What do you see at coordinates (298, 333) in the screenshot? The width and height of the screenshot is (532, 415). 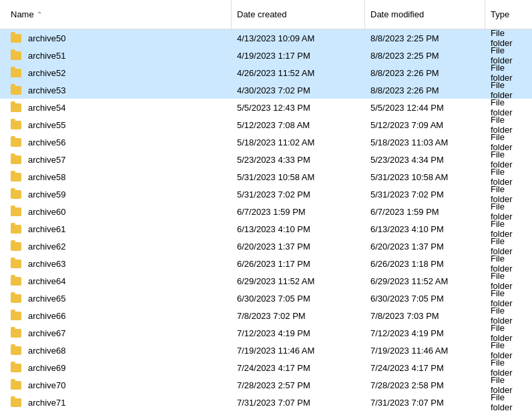 I see `date-created-cell: 7/12/2023 4:19 PM` at bounding box center [298, 333].